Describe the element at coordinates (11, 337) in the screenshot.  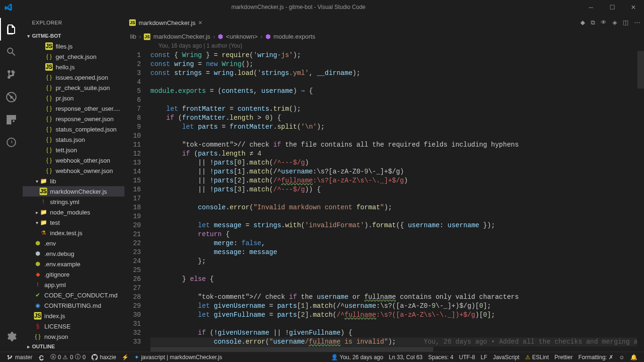
I see `activity-settings` at that location.